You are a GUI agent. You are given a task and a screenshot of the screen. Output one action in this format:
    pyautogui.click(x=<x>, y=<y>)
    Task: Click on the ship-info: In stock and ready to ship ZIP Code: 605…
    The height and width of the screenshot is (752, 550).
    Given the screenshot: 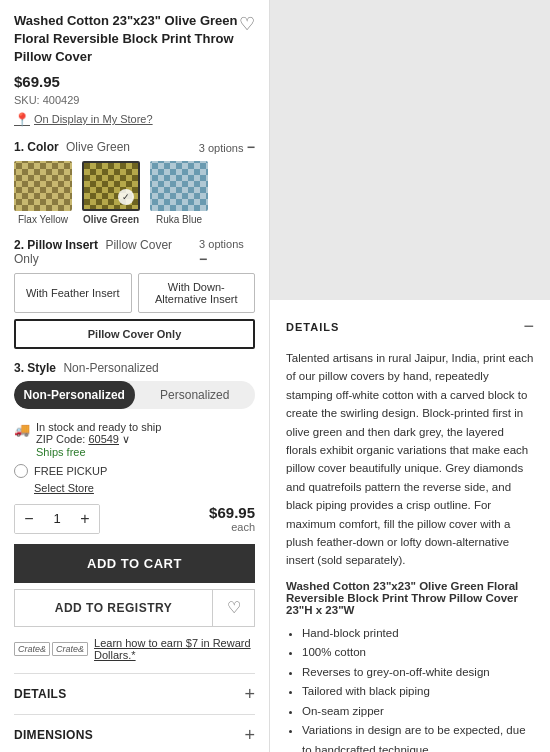 What is the action you would take?
    pyautogui.click(x=98, y=440)
    